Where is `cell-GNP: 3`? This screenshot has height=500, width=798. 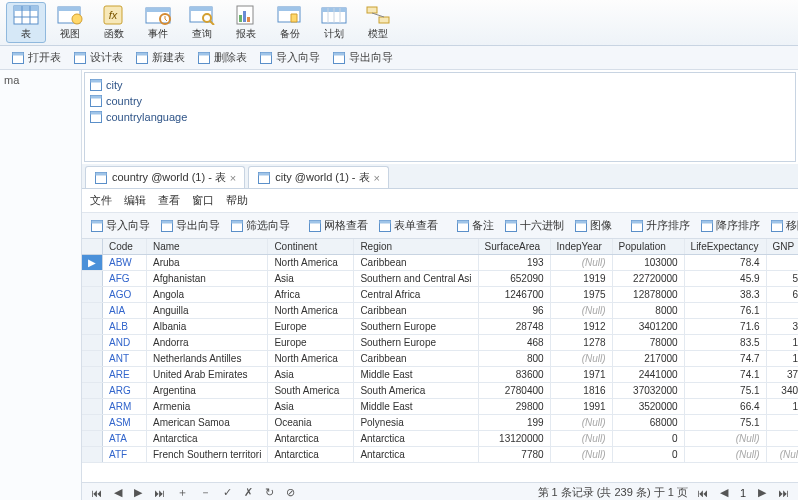 cell-GNP: 3 is located at coordinates (782, 423).